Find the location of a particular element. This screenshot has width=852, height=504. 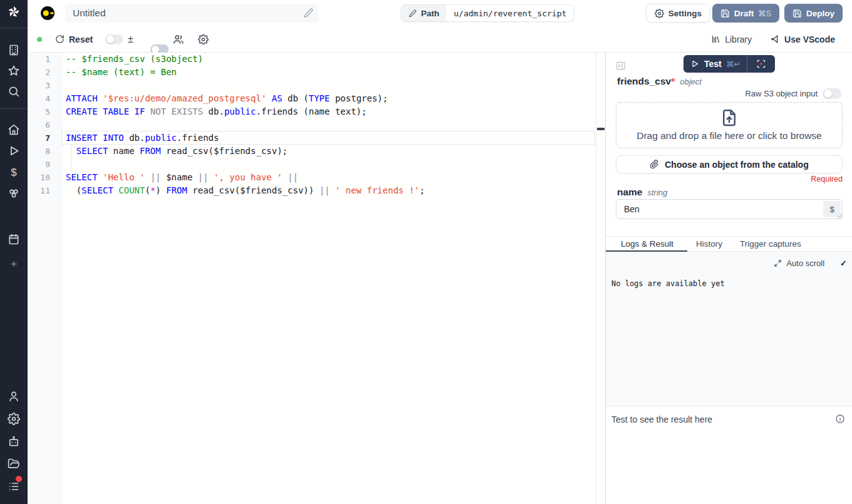

code-line-1: 1-- $friends_csv (s3object) is located at coordinates (312, 59).